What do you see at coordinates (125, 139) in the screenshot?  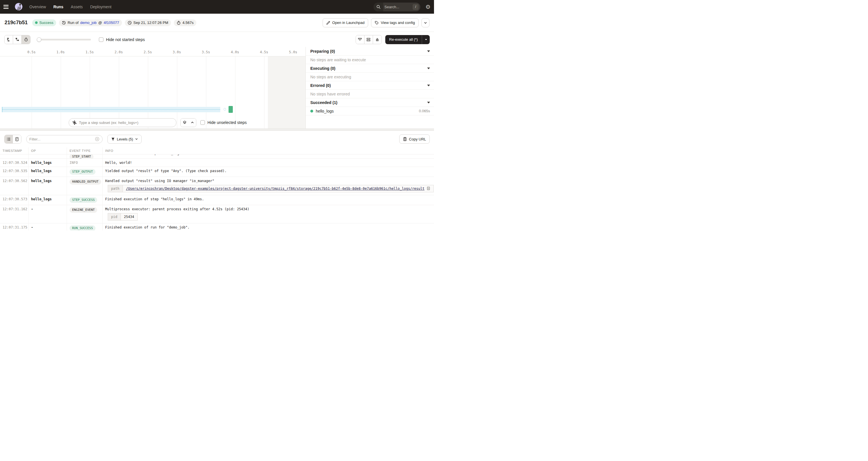 I see `levels-filter-button: Levels (5)` at bounding box center [125, 139].